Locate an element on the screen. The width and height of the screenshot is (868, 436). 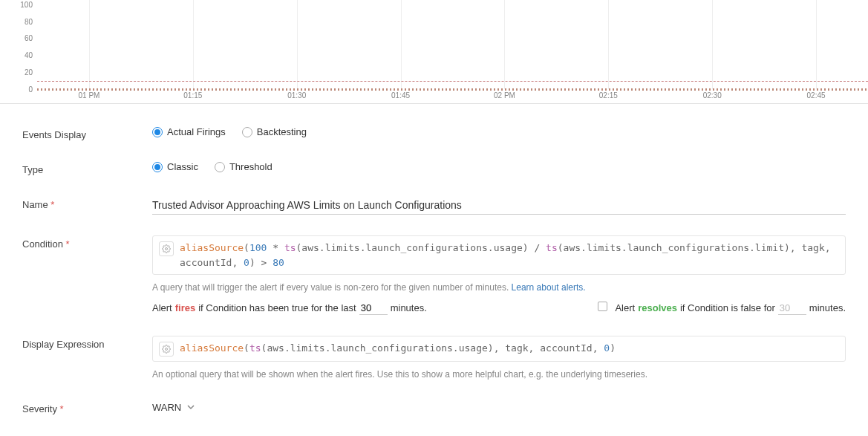
name-input is located at coordinates (499, 205).